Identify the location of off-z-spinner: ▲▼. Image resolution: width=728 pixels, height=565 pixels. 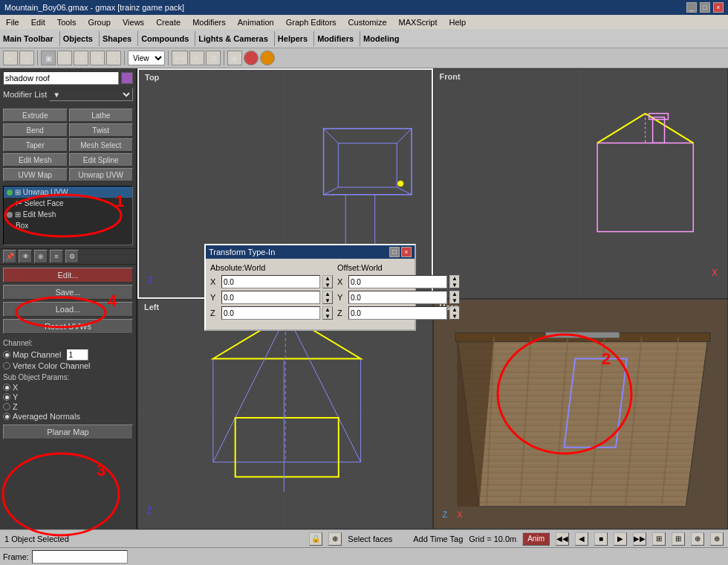
(455, 313).